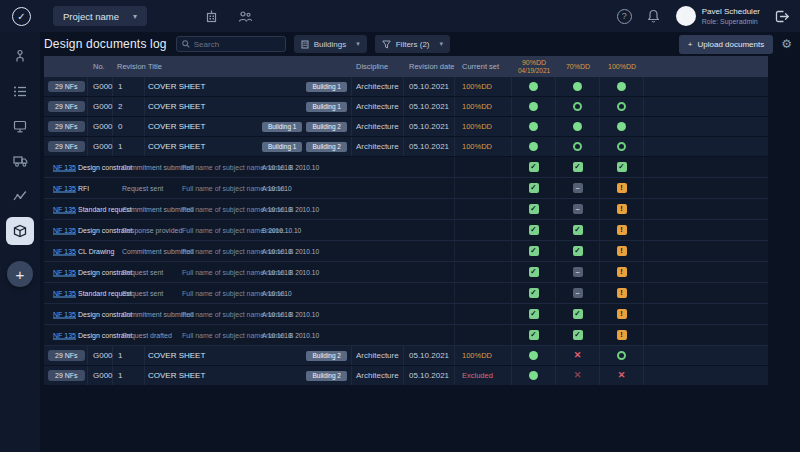  What do you see at coordinates (578, 126) in the screenshot?
I see `status-complete-dot-icon` at bounding box center [578, 126].